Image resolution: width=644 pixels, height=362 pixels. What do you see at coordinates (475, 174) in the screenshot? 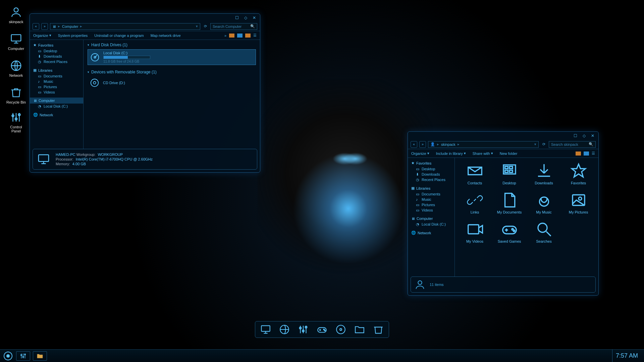
I see `folder-contacts: Contacts` at bounding box center [475, 174].